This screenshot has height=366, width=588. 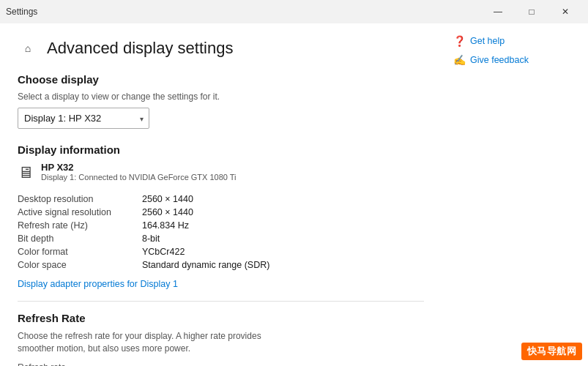 What do you see at coordinates (499, 60) in the screenshot?
I see `give-feedback-label: Give feedback` at bounding box center [499, 60].